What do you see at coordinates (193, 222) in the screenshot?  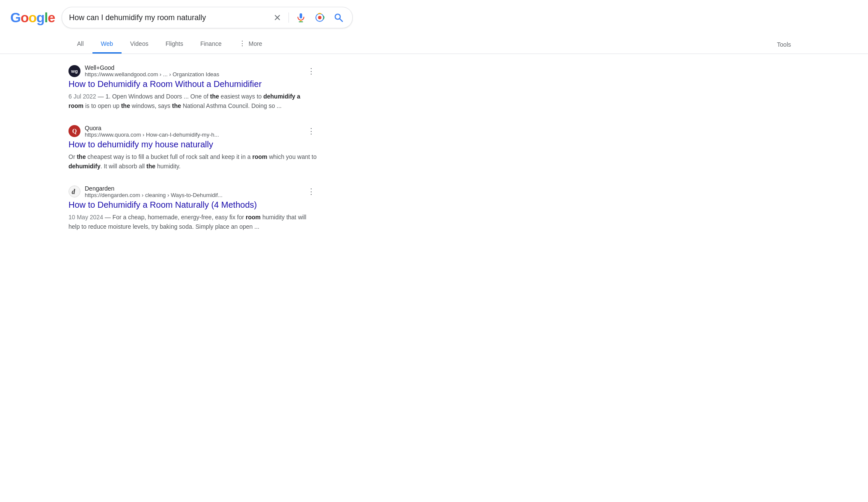 I see `result-snippet: 10 May 2024 — For a cheap, homemade, ene…` at bounding box center [193, 222].